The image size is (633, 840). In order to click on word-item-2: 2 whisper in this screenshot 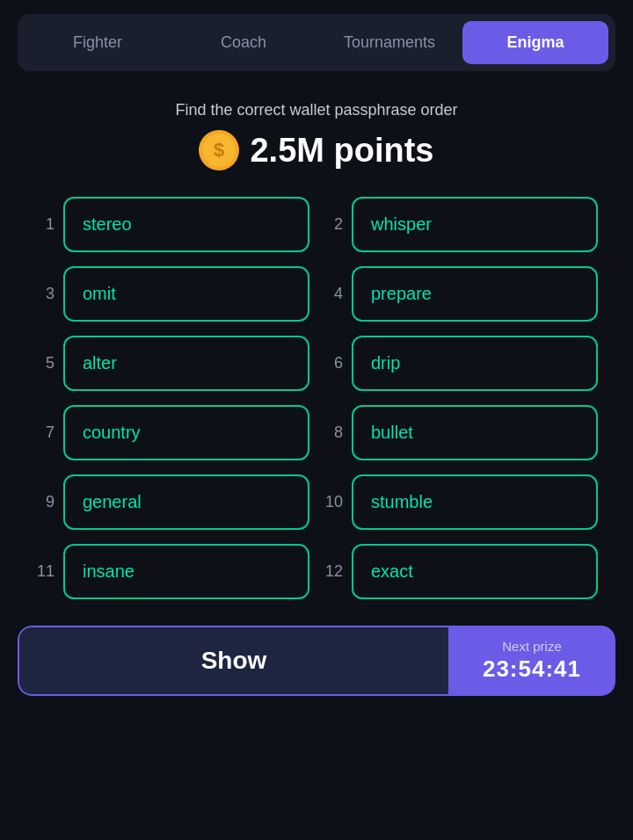, I will do `click(461, 225)`.